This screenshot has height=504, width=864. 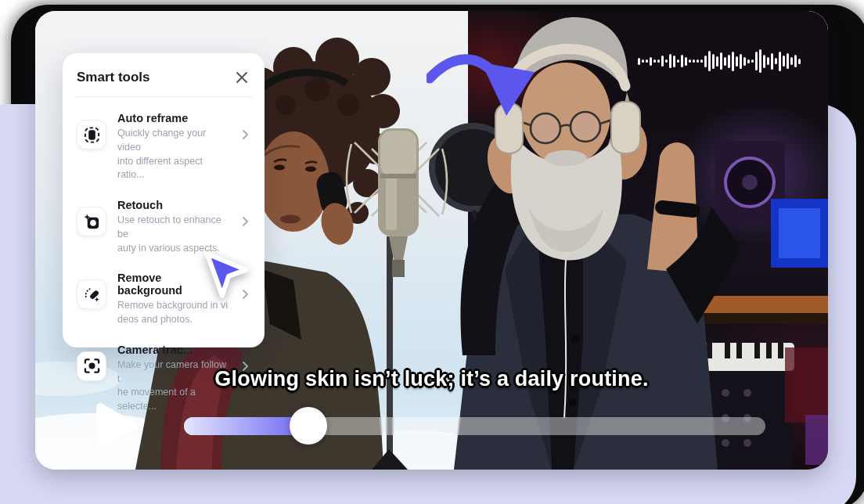 I want to click on tool-item-title: Retouch, so click(x=173, y=205).